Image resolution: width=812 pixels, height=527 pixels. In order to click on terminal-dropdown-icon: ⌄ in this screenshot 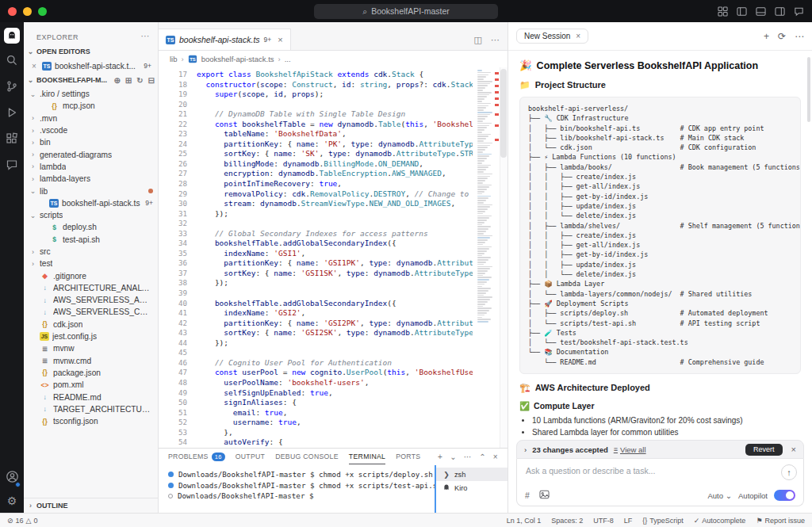, I will do `click(454, 456)`.